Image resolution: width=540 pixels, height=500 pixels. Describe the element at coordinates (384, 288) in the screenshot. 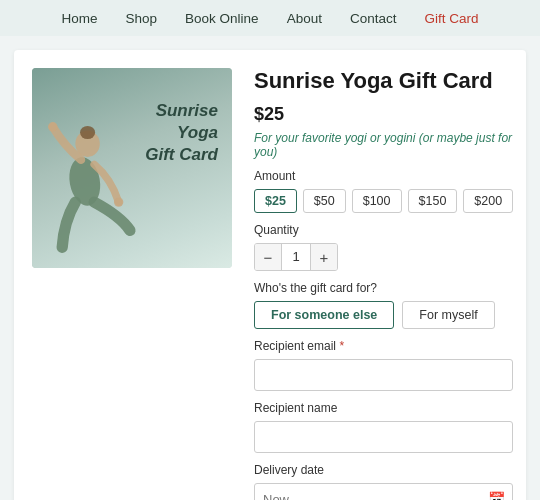

I see `recipient-question: Who's the gift card for?` at that location.